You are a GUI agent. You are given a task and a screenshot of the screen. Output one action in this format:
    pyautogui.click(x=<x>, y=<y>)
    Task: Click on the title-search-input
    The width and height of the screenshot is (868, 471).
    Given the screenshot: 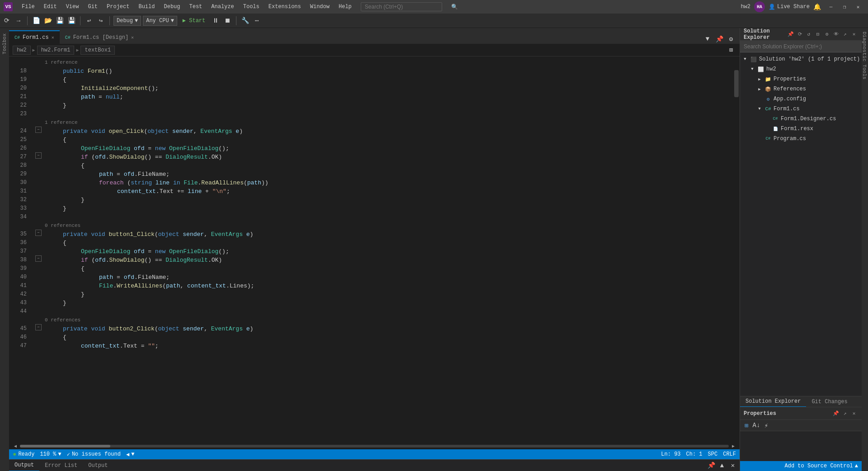 What is the action you would take?
    pyautogui.click(x=401, y=7)
    